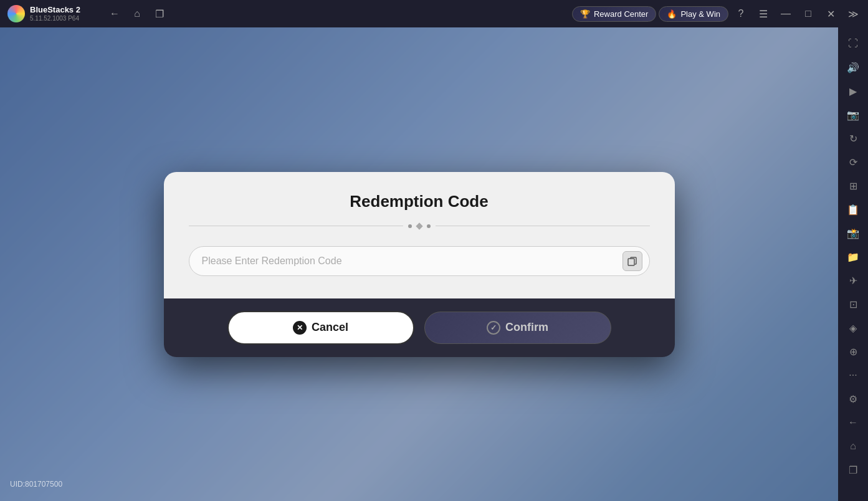 The width and height of the screenshot is (868, 501). Describe the element at coordinates (672, 14) in the screenshot. I see `playnwin-emoji: 🔥` at that location.